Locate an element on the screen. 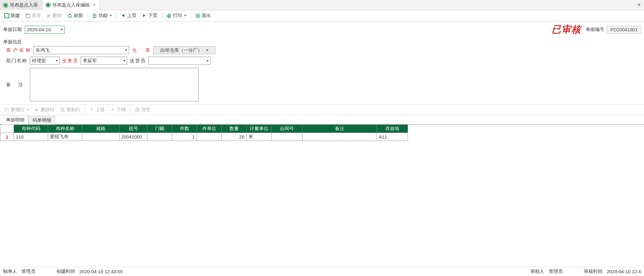 The width and height of the screenshot is (644, 276). tab-inventory-list: 坯布盘点入库 is located at coordinates (21, 5).